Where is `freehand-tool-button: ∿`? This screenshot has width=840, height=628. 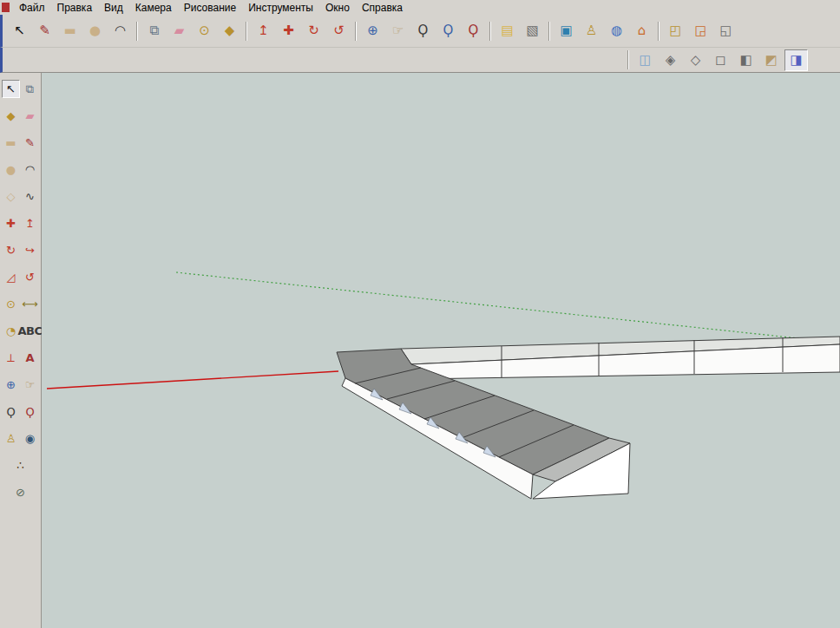
freehand-tool-button: ∿ is located at coordinates (30, 196).